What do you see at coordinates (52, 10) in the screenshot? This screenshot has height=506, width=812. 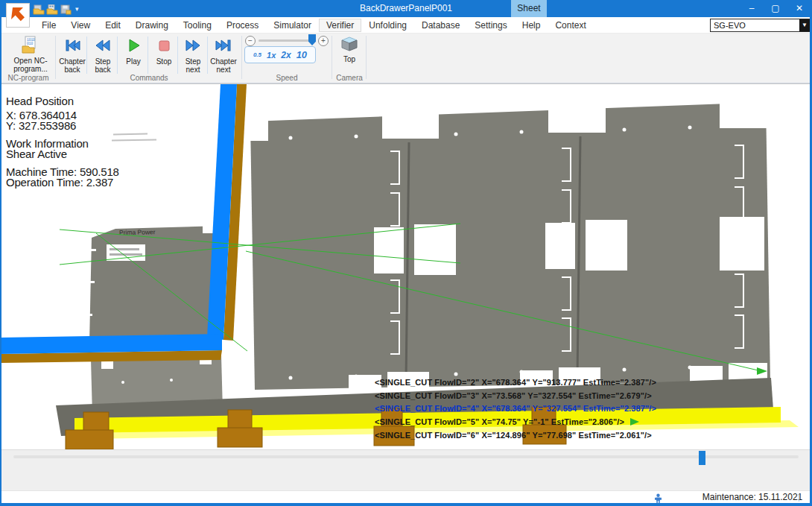 I see `import-nc-icon` at bounding box center [52, 10].